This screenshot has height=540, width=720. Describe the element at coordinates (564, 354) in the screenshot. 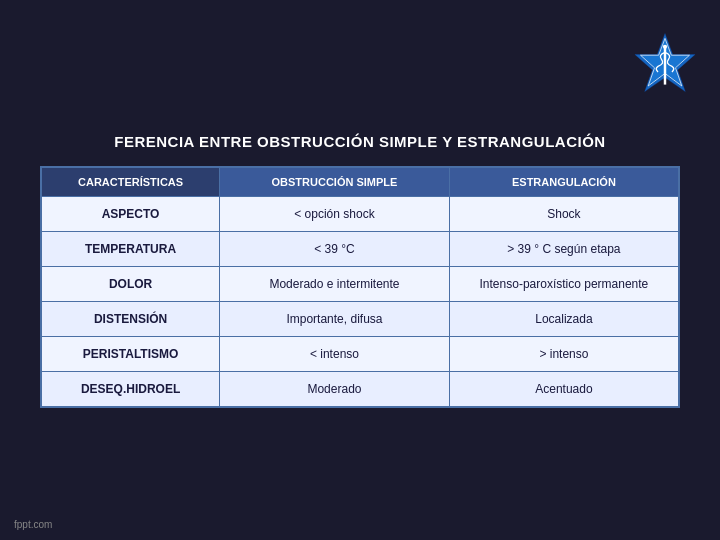

I see `cell-estrangulacion: > intenso` at that location.